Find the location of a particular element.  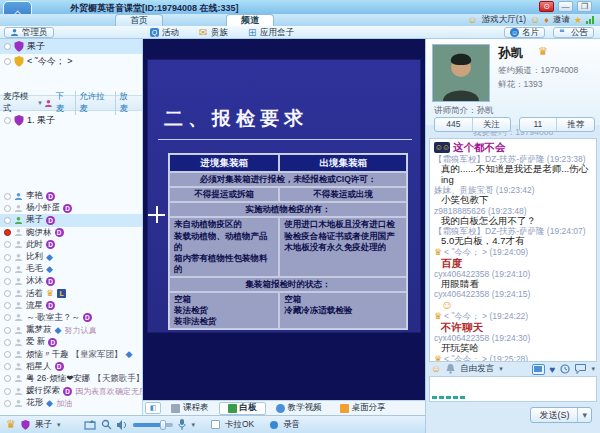

invite-link: 邀请 is located at coordinates (562, 20).